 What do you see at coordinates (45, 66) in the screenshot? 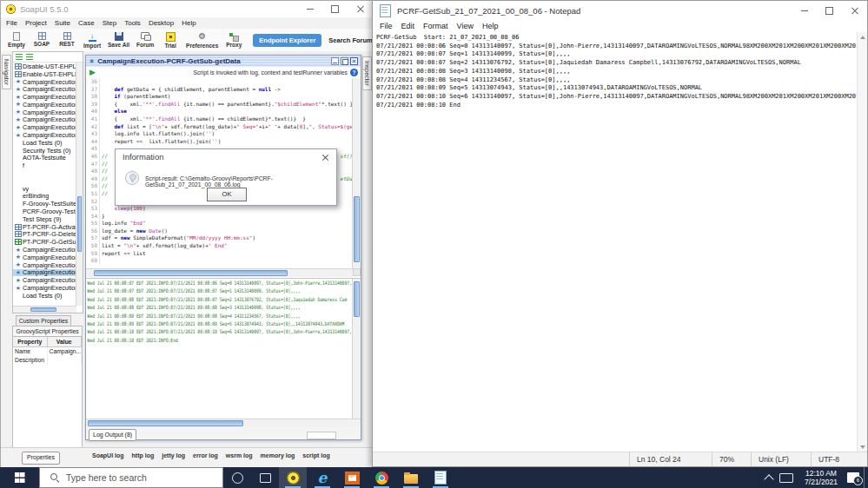
I see `tree-item: Disable-UST-EHPLMN` at bounding box center [45, 66].